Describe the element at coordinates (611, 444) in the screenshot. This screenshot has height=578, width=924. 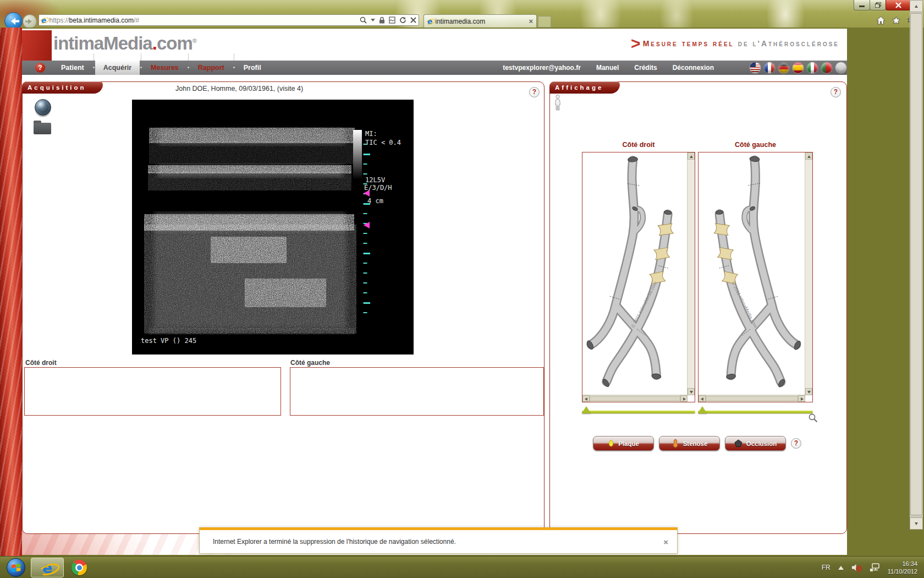
I see `plaque-icon` at that location.